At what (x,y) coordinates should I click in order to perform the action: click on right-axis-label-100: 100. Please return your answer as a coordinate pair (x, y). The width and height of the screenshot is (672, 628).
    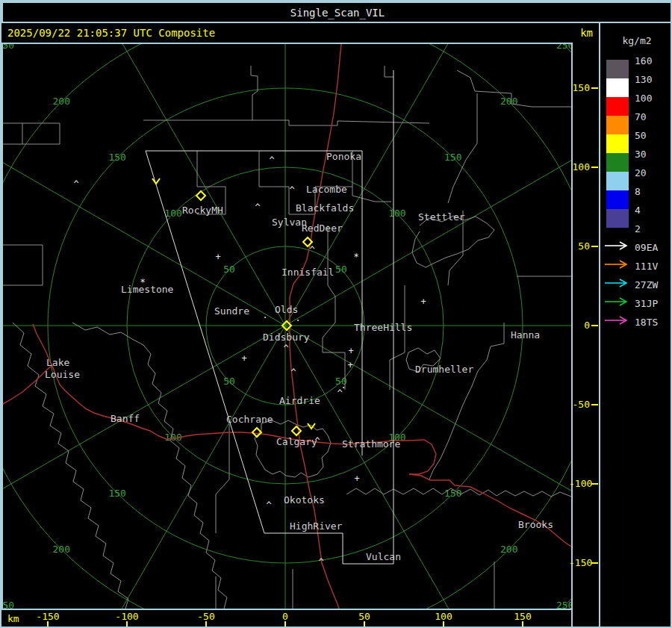
    Looking at the image, I should click on (579, 167).